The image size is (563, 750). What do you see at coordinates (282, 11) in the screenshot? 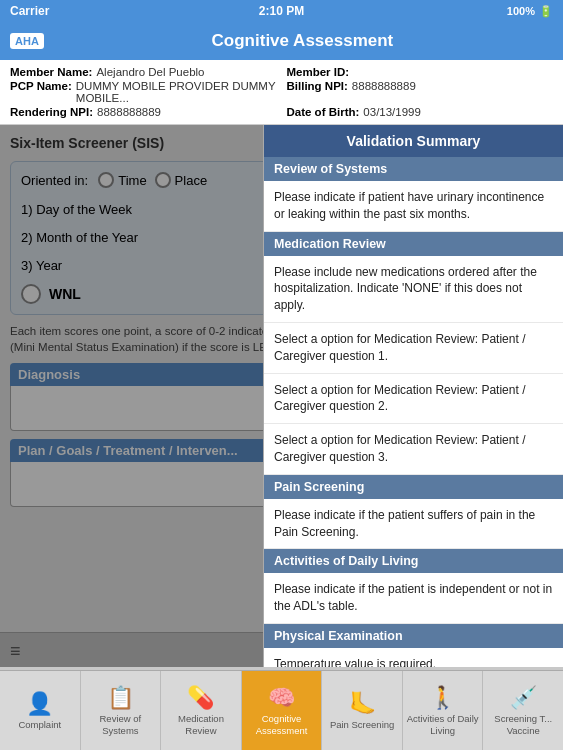
I see `time-label: 2:10 PM` at bounding box center [282, 11].